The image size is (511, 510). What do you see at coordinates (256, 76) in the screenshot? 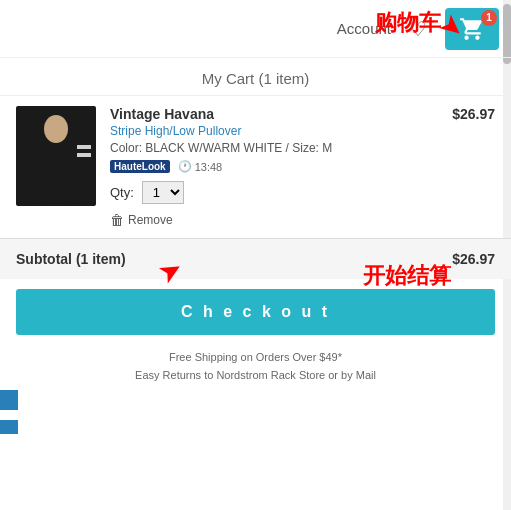
I see `cart-title: My Cart (1 item)` at bounding box center [256, 76].